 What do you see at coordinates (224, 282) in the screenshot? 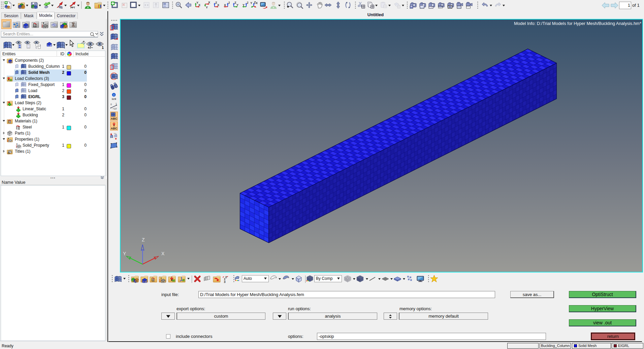
I see `svg-text: 3` at bounding box center [224, 282].